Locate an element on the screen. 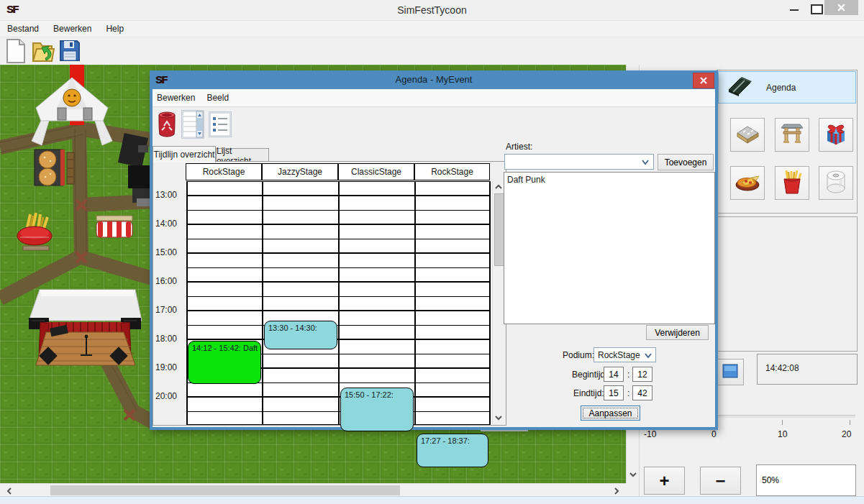 The image size is (864, 504). hour-label: 15:00 is located at coordinates (166, 252).